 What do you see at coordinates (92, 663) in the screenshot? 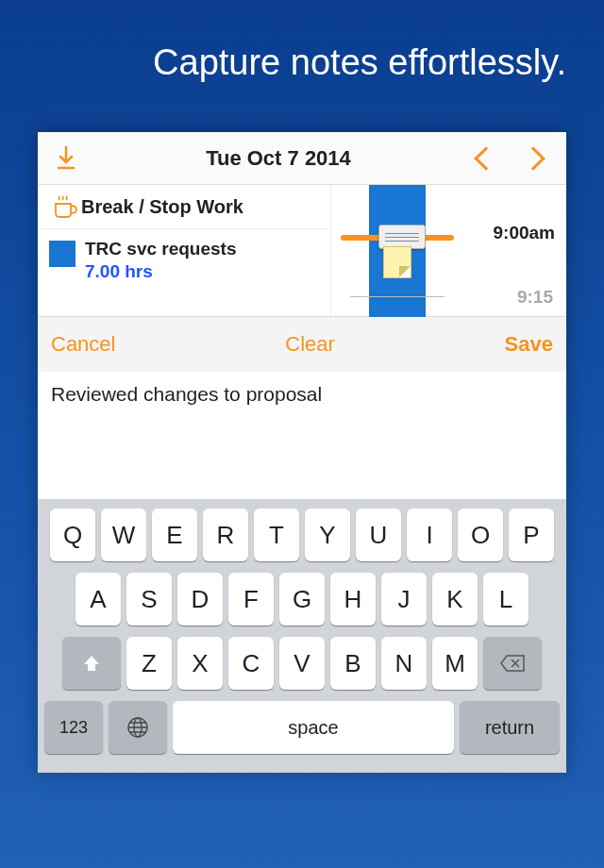
I see `shift-key` at bounding box center [92, 663].